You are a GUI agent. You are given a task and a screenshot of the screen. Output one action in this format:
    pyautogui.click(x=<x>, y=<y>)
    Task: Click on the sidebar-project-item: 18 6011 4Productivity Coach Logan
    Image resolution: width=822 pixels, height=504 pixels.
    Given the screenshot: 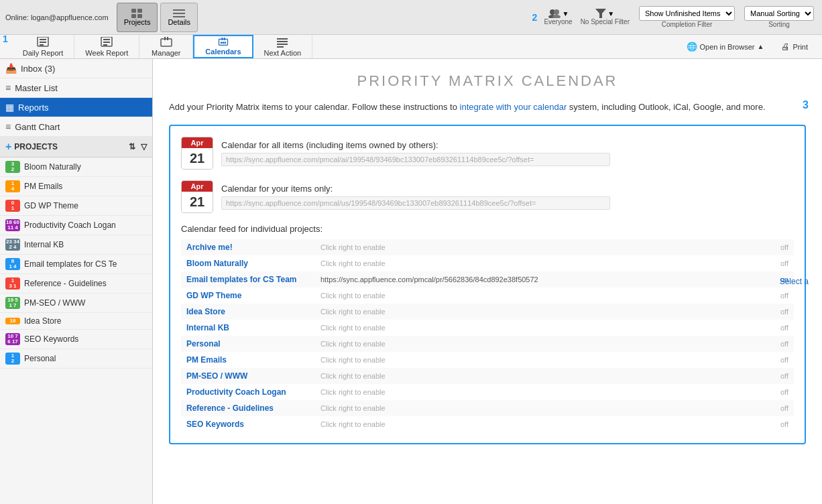 What is the action you would take?
    pyautogui.click(x=76, y=225)
    